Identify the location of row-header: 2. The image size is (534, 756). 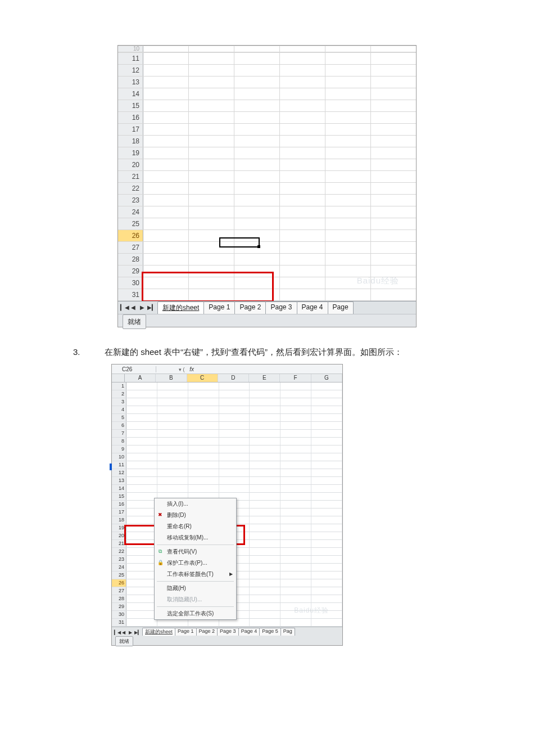
(119, 394).